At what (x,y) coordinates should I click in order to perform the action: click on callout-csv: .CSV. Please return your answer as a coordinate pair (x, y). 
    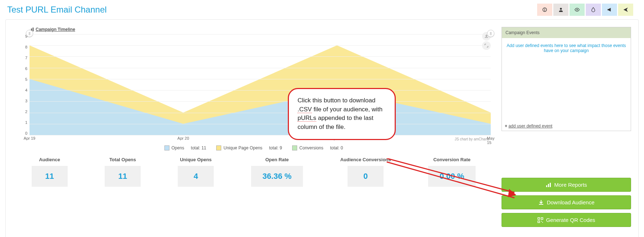
    Looking at the image, I should click on (305, 110).